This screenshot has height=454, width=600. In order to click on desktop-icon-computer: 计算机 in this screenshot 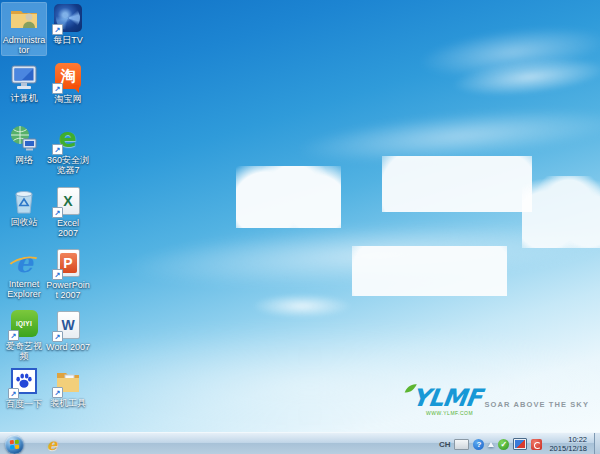, I will do `click(24, 82)`.